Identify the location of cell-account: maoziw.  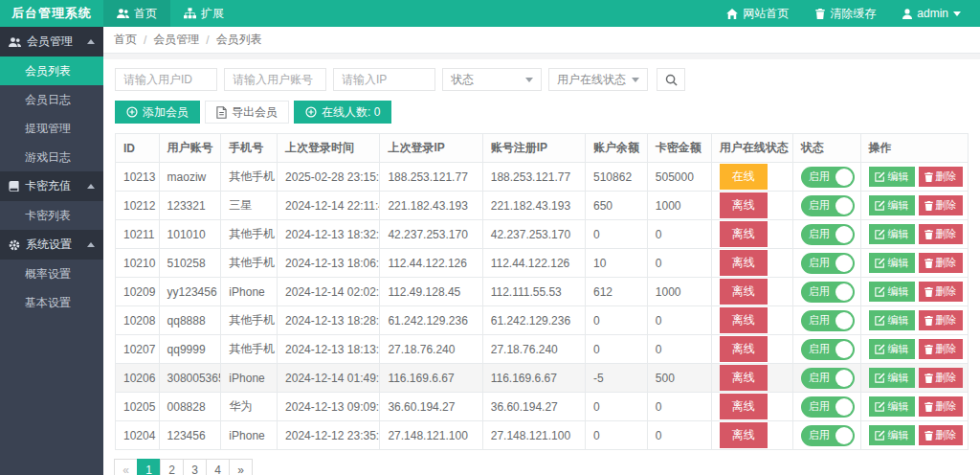
(189, 177).